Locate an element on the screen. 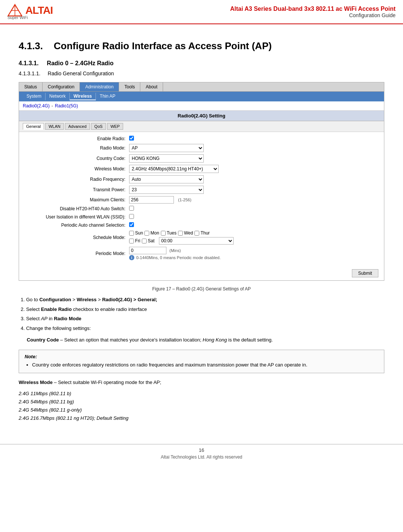 The height and width of the screenshot is (532, 403). schedule-sat-checkbox is located at coordinates (144, 241).